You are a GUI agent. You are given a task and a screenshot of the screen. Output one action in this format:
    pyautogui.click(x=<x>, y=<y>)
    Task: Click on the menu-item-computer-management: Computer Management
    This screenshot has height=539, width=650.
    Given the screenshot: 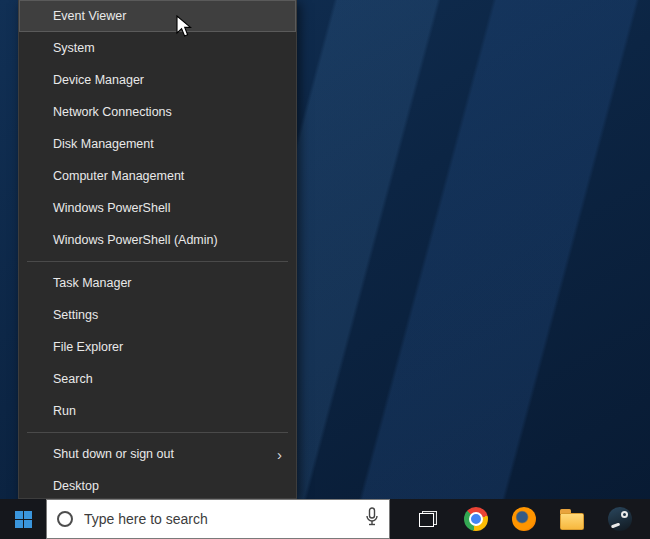 What is the action you would take?
    pyautogui.click(x=158, y=176)
    